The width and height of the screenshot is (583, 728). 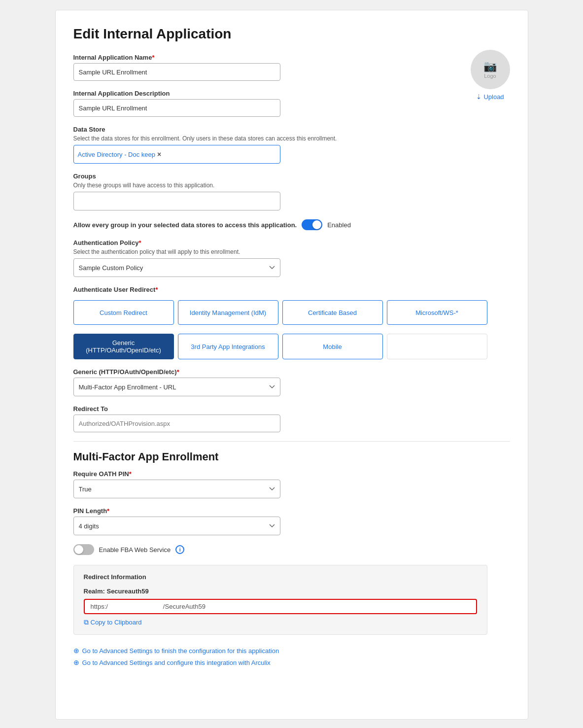 What do you see at coordinates (292, 484) in the screenshot?
I see `oath-pin-group: Require OATH PIN* True` at bounding box center [292, 484].